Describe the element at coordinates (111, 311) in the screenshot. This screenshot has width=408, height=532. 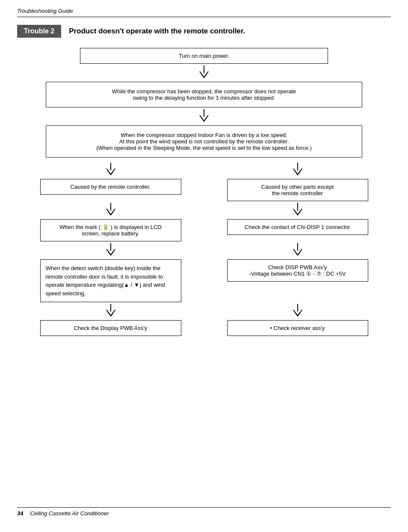
I see `arrow-6-left` at that location.